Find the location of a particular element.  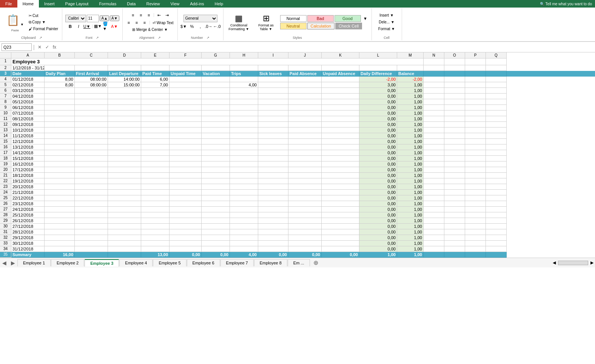

cell-e13 is located at coordinates (156, 131).